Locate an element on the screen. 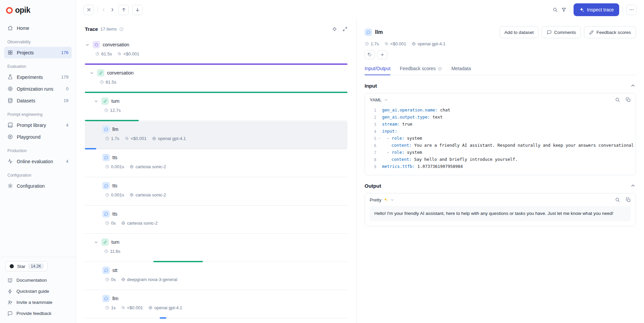  expand-icon is located at coordinates (345, 29).